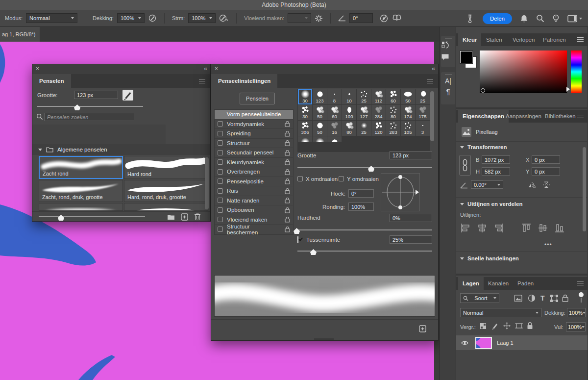 The image size is (588, 380). Describe the element at coordinates (524, 19) in the screenshot. I see `bell-icon` at that location.